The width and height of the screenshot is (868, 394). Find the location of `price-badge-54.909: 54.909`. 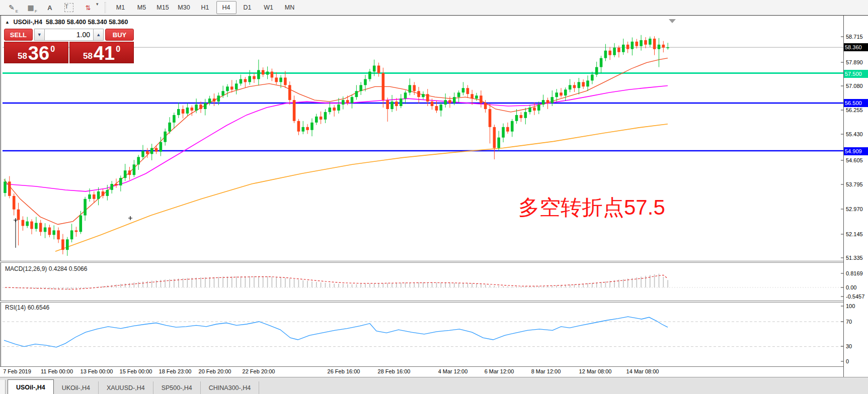

price-badge-54.909: 54.909 is located at coordinates (856, 151).